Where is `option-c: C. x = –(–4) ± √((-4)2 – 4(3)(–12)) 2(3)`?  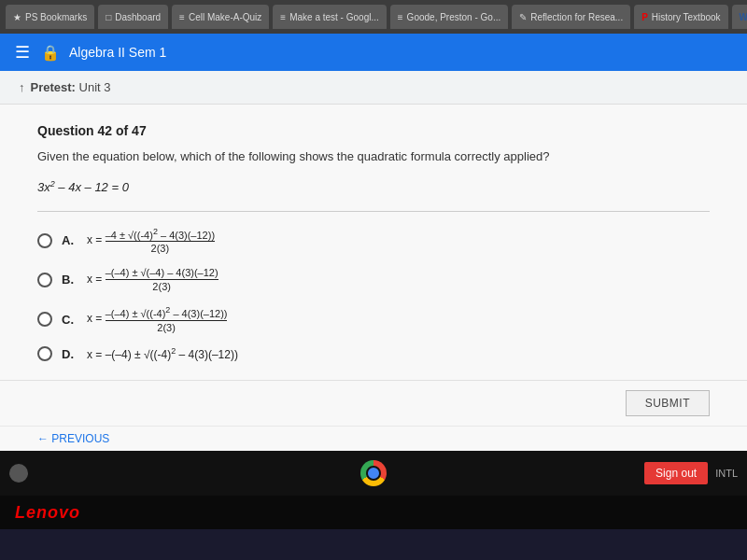
option-c: C. x = –(–4) ± √((-4)2 – 4(3)(–12)) 2(3) is located at coordinates (374, 319).